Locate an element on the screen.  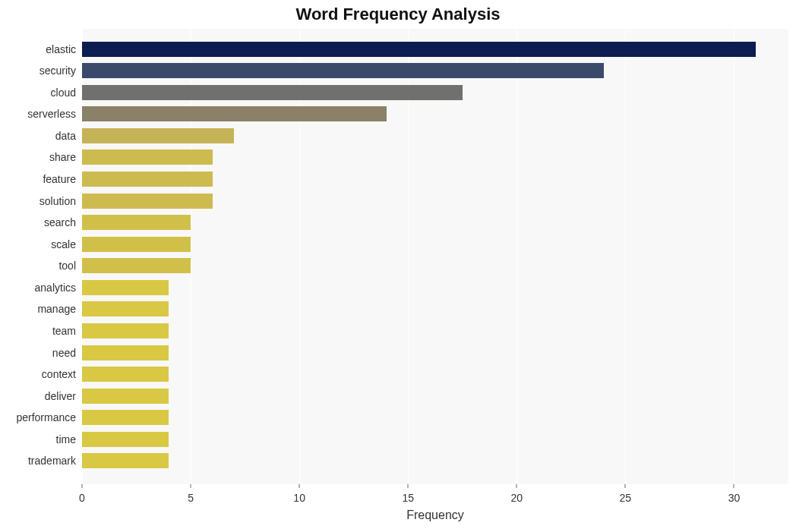
x-tick-label: 0 is located at coordinates (82, 498).